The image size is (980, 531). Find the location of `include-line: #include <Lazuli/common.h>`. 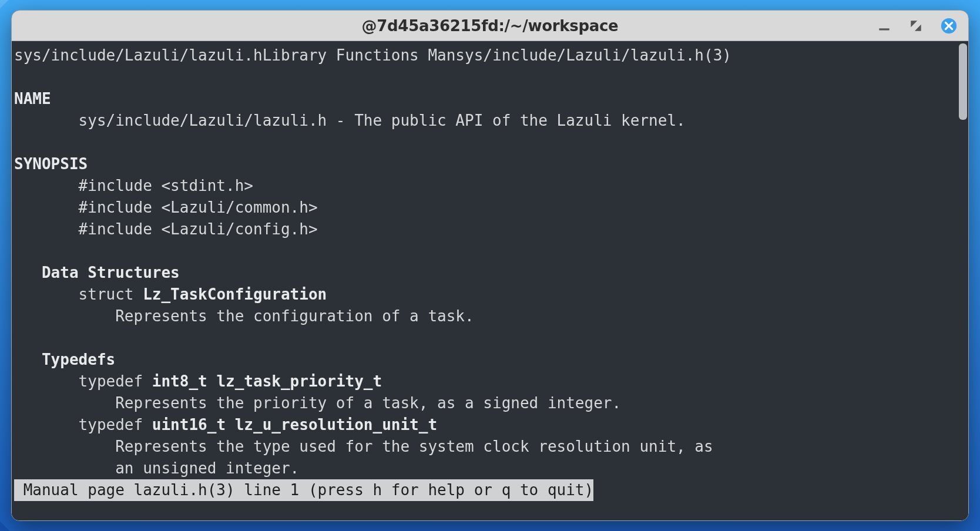

include-line: #include <Lazuli/common.h> is located at coordinates (166, 207).